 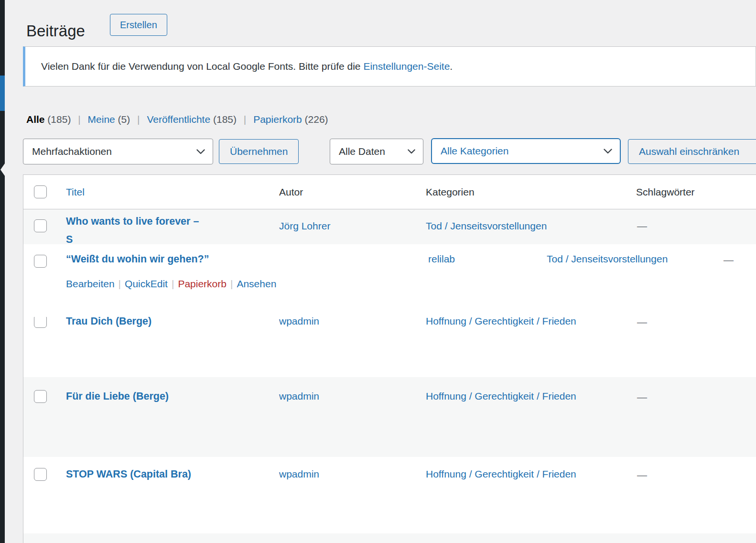 What do you see at coordinates (2, 93) in the screenshot?
I see `admin-menu-active-item` at bounding box center [2, 93].